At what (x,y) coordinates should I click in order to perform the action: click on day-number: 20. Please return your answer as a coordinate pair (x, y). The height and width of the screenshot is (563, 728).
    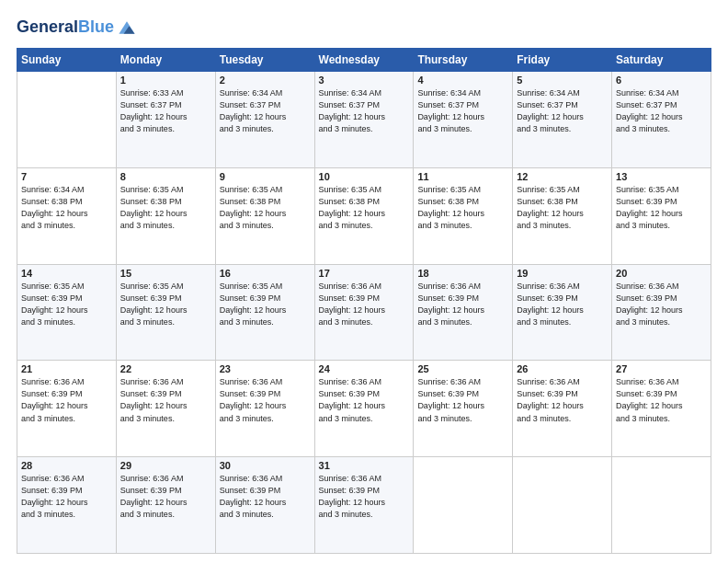
    Looking at the image, I should click on (662, 273).